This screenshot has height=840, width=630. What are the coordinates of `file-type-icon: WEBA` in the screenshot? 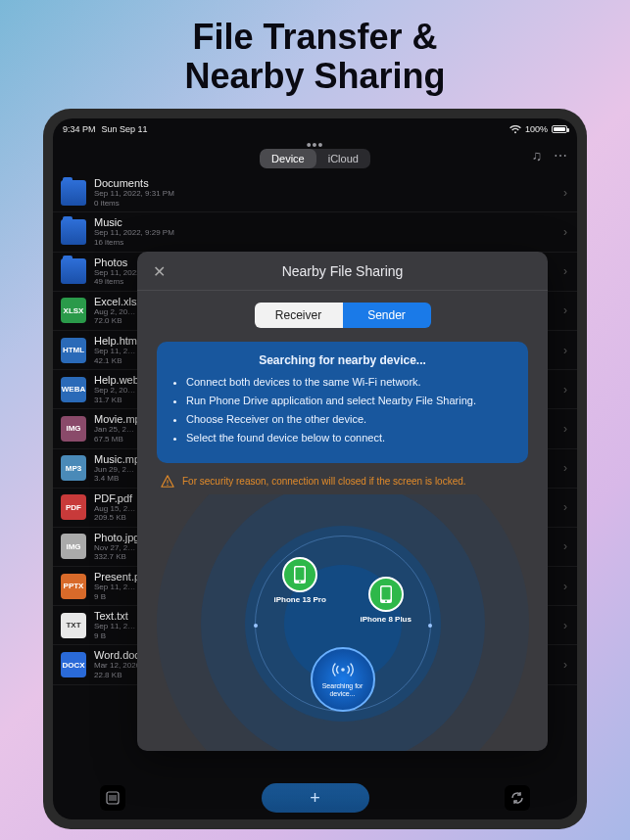 It's located at (73, 390).